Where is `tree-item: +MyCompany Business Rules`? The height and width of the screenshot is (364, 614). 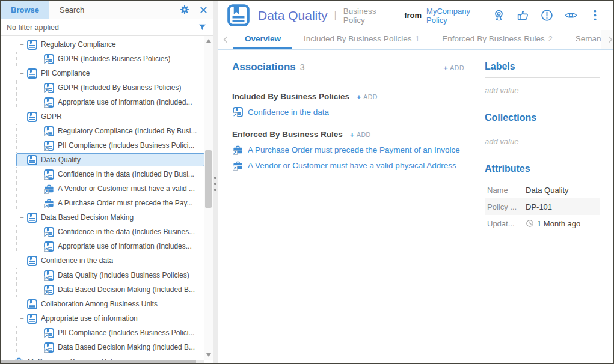 tree-item: +MyCompany Business Rules is located at coordinates (102, 357).